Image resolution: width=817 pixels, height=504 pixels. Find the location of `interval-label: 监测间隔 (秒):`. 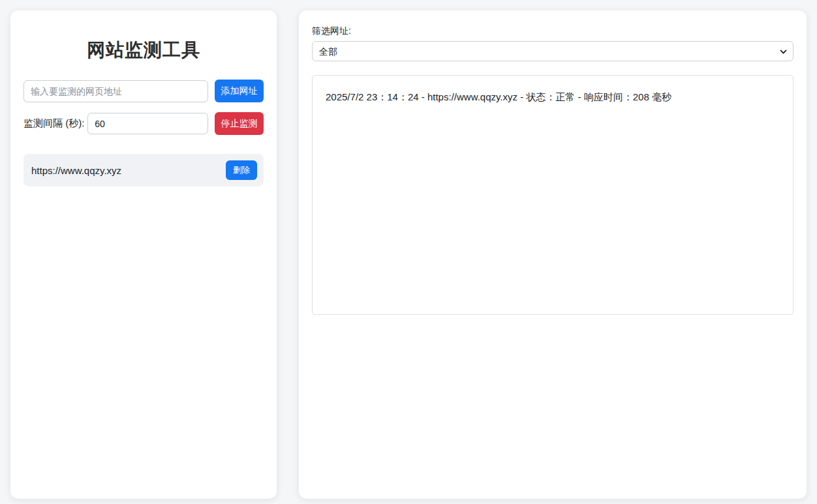

interval-label: 监测间隔 (秒): is located at coordinates (54, 124).